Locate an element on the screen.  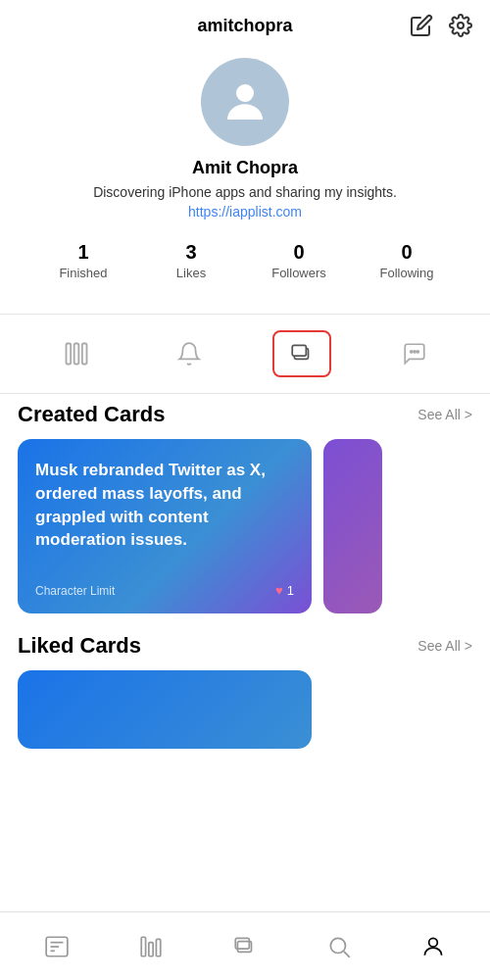
nav-search is located at coordinates (339, 947).